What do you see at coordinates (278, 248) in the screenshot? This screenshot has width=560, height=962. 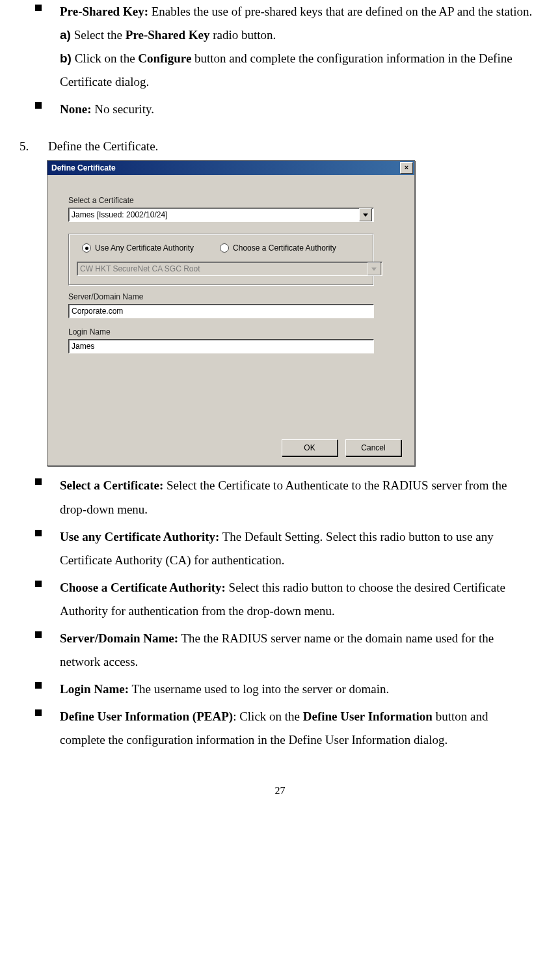 I see `radio-choose-ca: Choose a Certificate Authority` at bounding box center [278, 248].